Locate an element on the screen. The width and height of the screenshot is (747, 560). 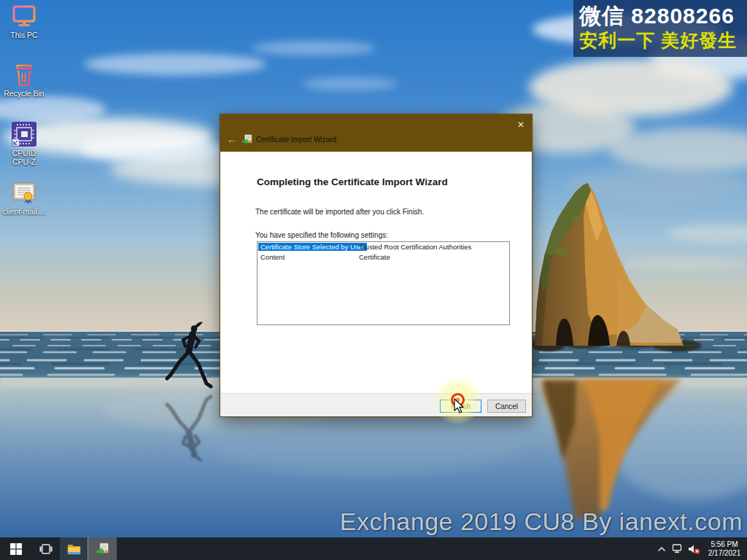
dialog-title: Certificate Import Wizard is located at coordinates (296, 140).